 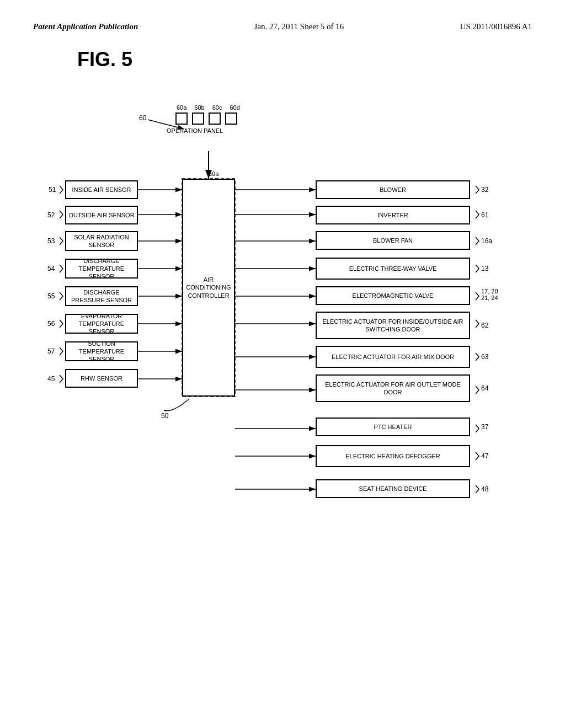 I want to click on ref-61: 61, so click(x=484, y=215).